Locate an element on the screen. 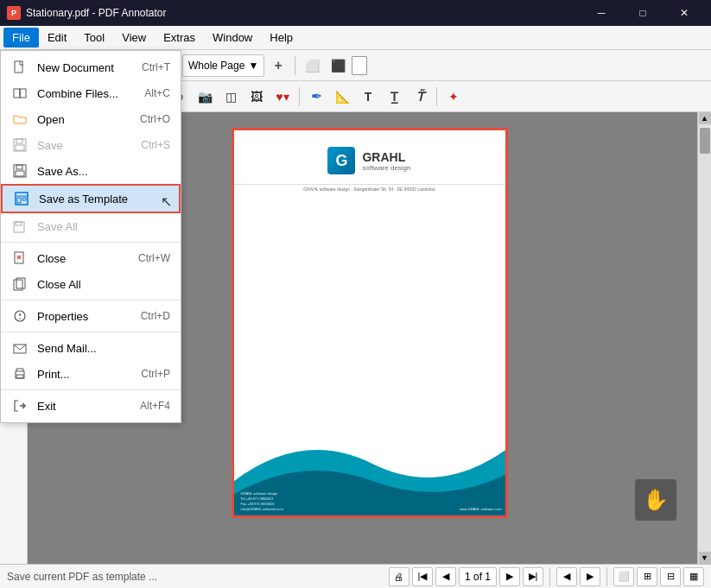 This screenshot has width=711, height=588. combine-files-label: Combine Files... is located at coordinates (86, 93).